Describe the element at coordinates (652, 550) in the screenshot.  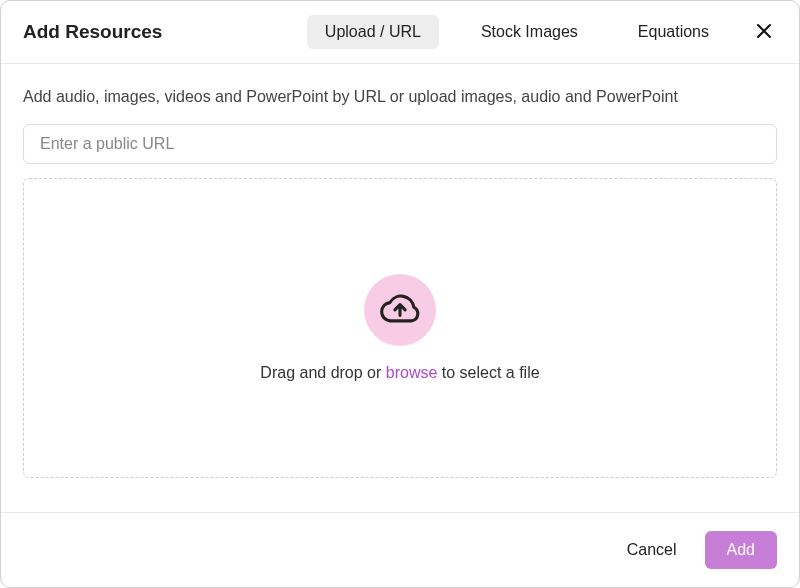
I see `cancel-button: Cancel` at that location.